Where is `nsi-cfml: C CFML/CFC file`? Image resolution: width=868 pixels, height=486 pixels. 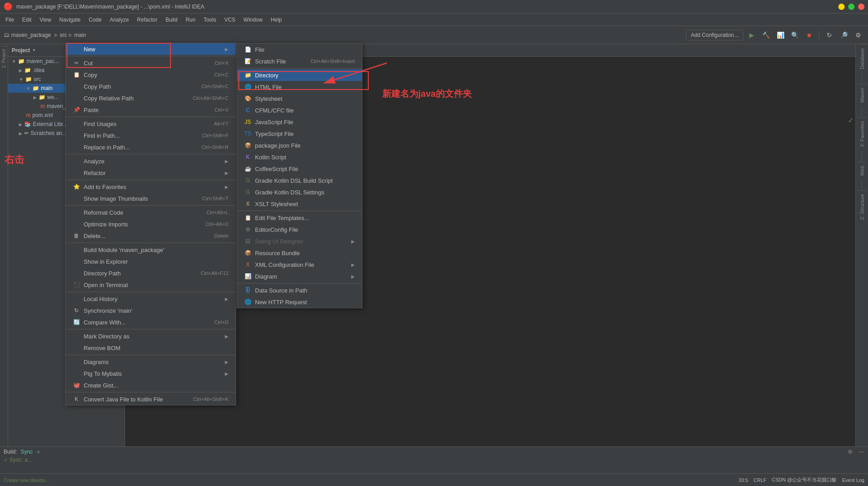
nsi-cfml: C CFML/CFC file is located at coordinates (300, 110).